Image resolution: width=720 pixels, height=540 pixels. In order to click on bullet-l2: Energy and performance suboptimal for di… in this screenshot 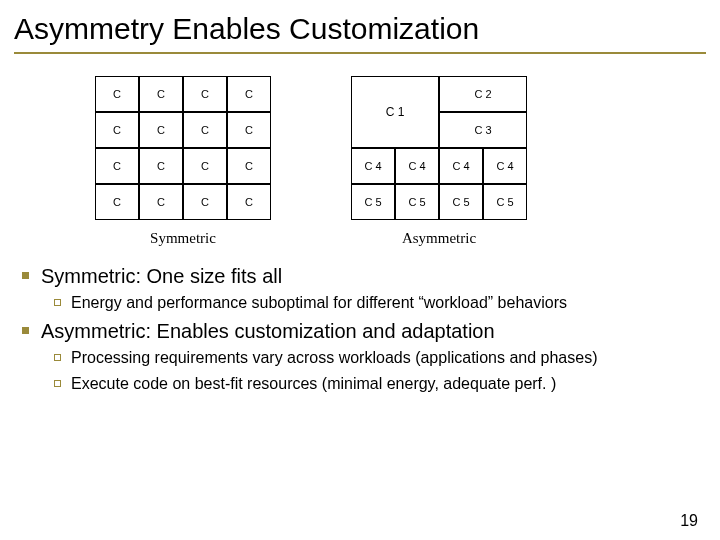, I will do `click(387, 303)`.